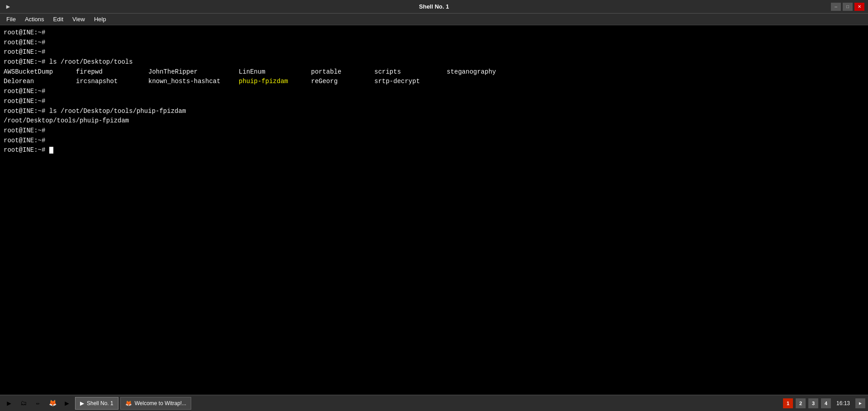  I want to click on menu-bar: File Actions Edit View Help, so click(434, 19).